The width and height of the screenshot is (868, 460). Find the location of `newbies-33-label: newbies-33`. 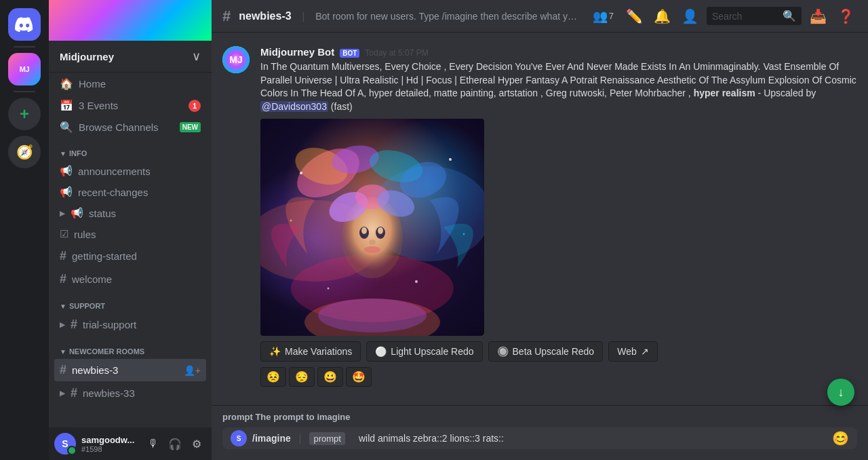

newbies-33-label: newbies-33 is located at coordinates (142, 394).